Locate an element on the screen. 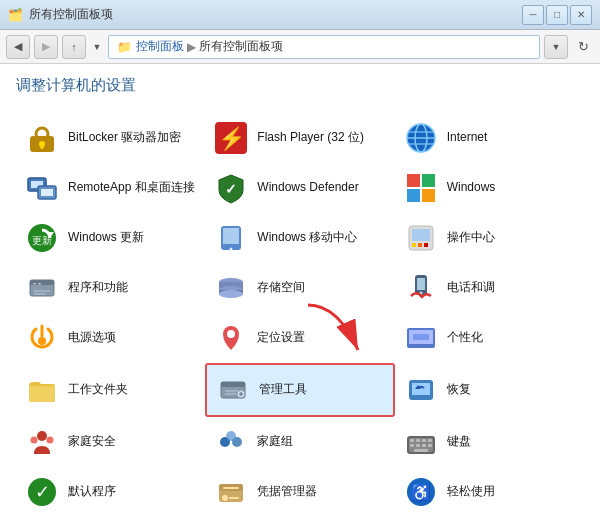 The width and height of the screenshot is (600, 519). default-label: 默认程序 is located at coordinates (92, 492).